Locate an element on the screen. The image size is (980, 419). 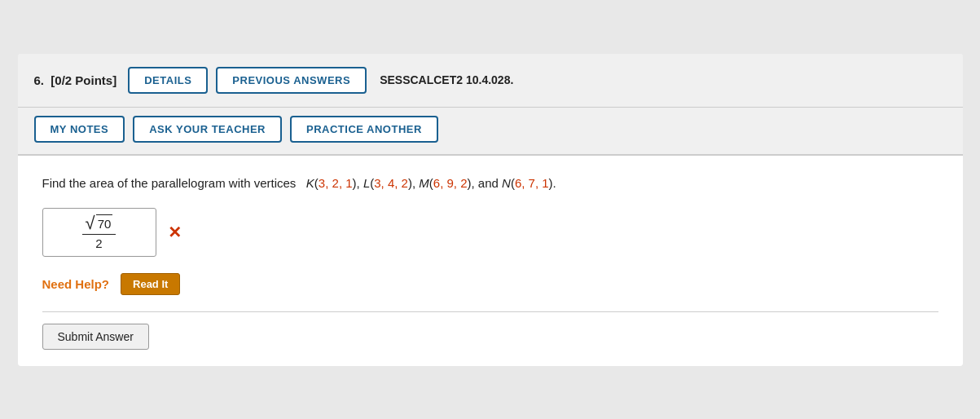
details-button: DETAILS is located at coordinates (168, 80).